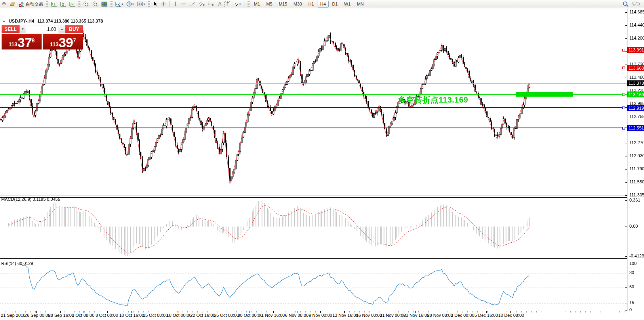  What do you see at coordinates (250, 315) in the screenshot?
I see `time-tick-label: 30 Oct 00:00` at bounding box center [250, 315].